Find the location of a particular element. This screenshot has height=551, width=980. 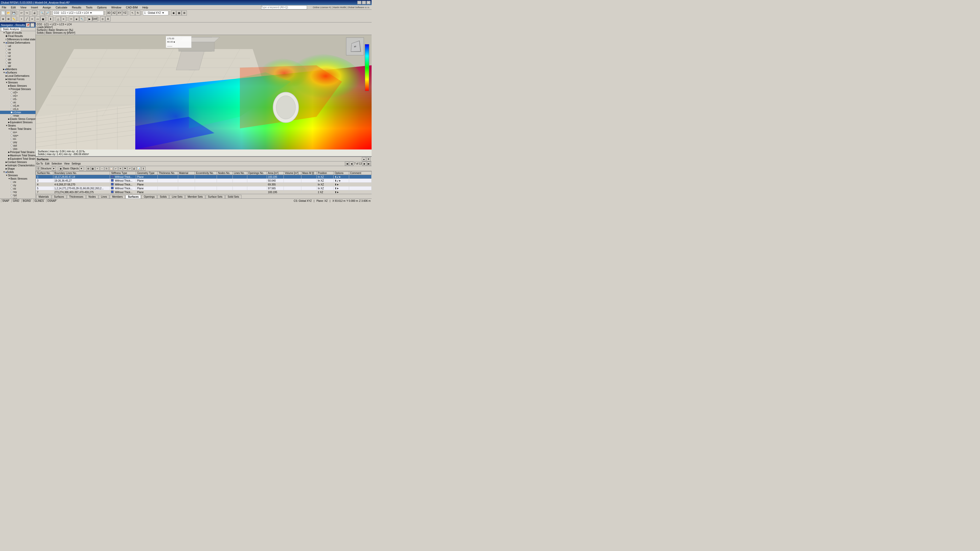

nav-sigma2plus: σ2+ is located at coordinates (18, 93).